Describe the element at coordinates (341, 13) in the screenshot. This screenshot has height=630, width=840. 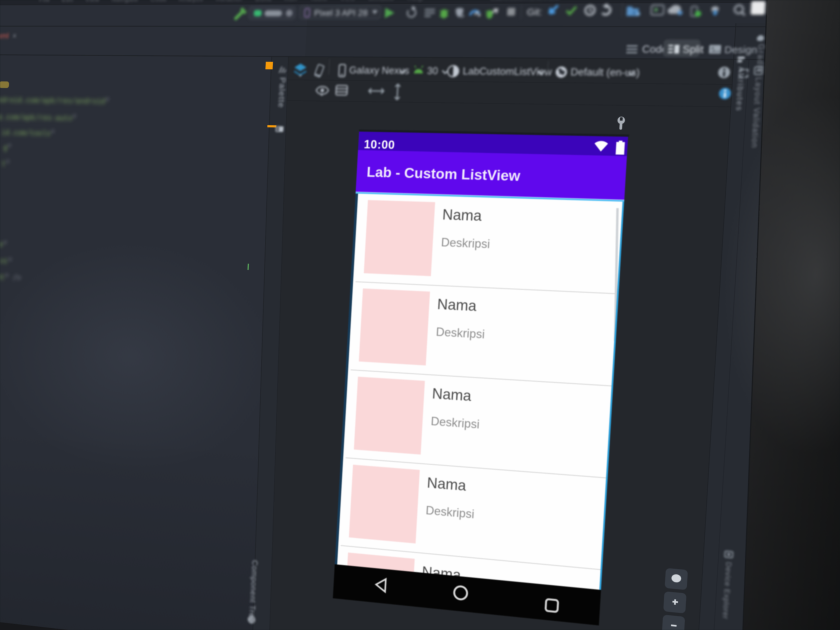
I see `svg-text: Pixel 3 API 28` at that location.